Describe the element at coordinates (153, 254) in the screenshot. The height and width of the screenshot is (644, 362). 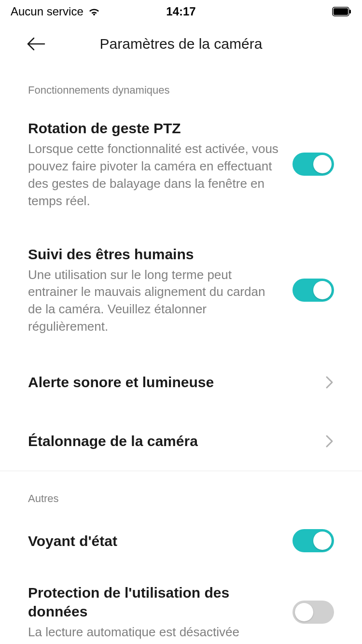
I see `human-tracking-title: Suivi des êtres humains` at that location.